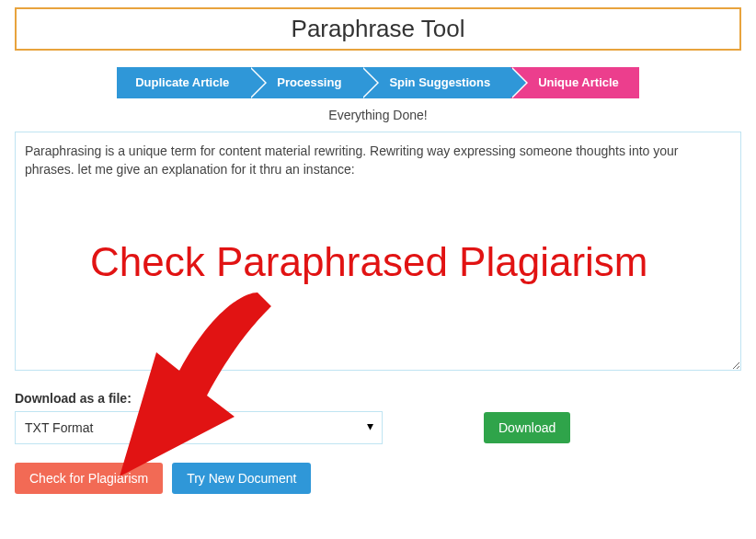  What do you see at coordinates (88, 478) in the screenshot?
I see `check-plagiarism-button: Check for Plagiarism` at bounding box center [88, 478].